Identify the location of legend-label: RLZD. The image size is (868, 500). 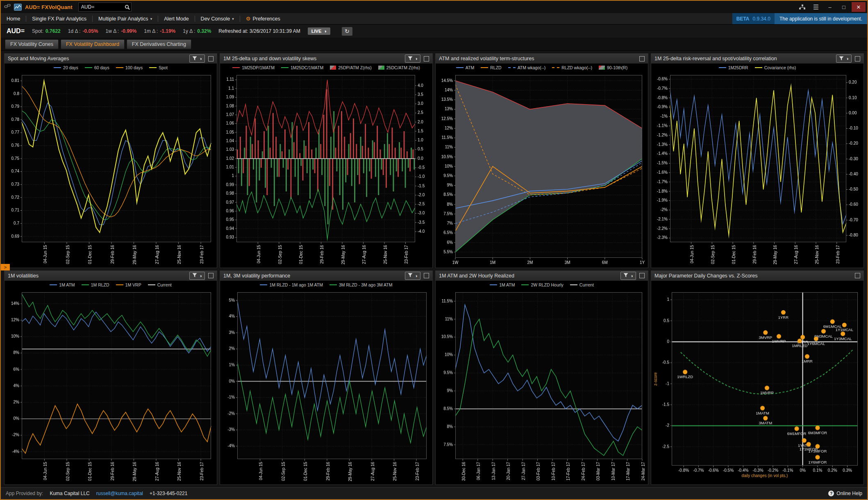
(496, 68).